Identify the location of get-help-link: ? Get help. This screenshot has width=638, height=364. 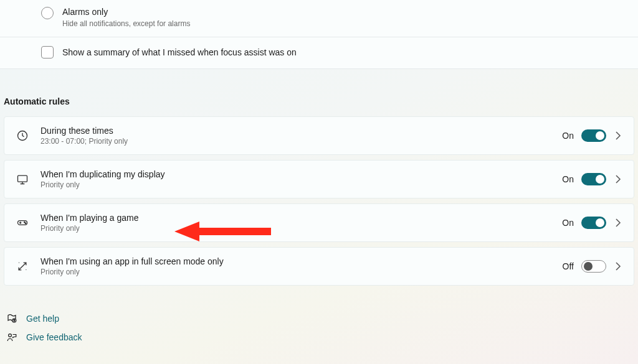
(319, 319).